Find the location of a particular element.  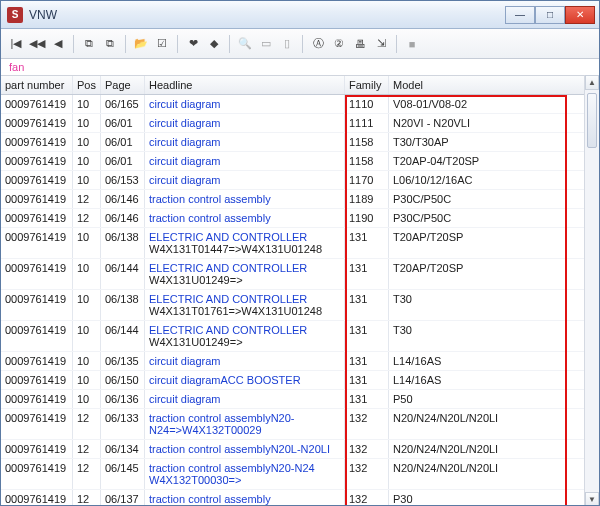

cell: traction control assemblyN20L-N20LI is located at coordinates (245, 449).